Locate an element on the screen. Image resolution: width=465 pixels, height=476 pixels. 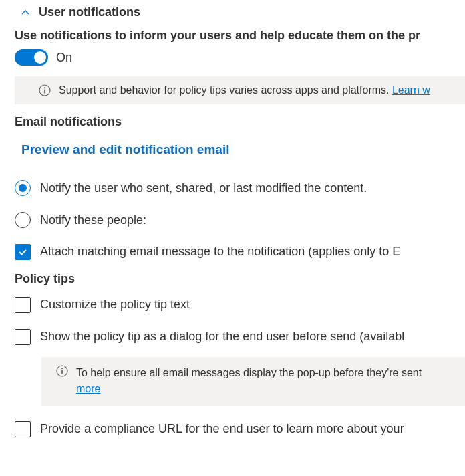
notify-sender-label: Notify the user who sent, shared, or las… is located at coordinates (203, 189).